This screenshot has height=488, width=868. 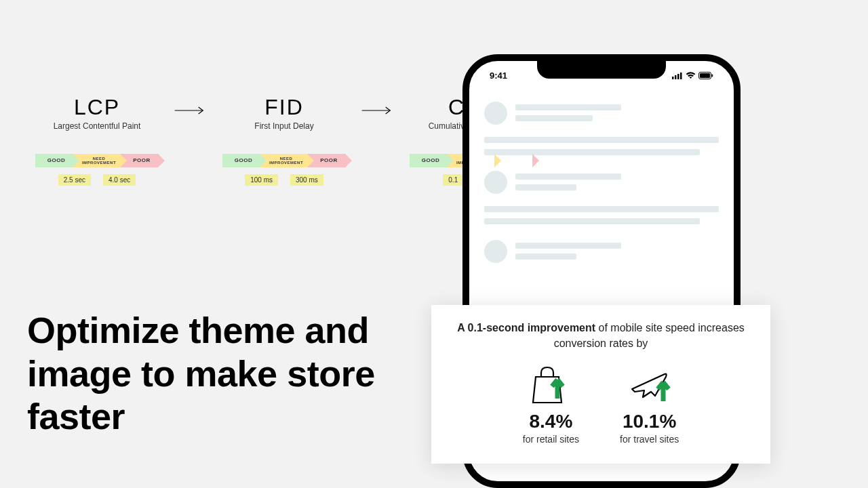 What do you see at coordinates (98, 180) in the screenshot?
I see `thresholds: 2.5 sec 4.0 sec` at bounding box center [98, 180].